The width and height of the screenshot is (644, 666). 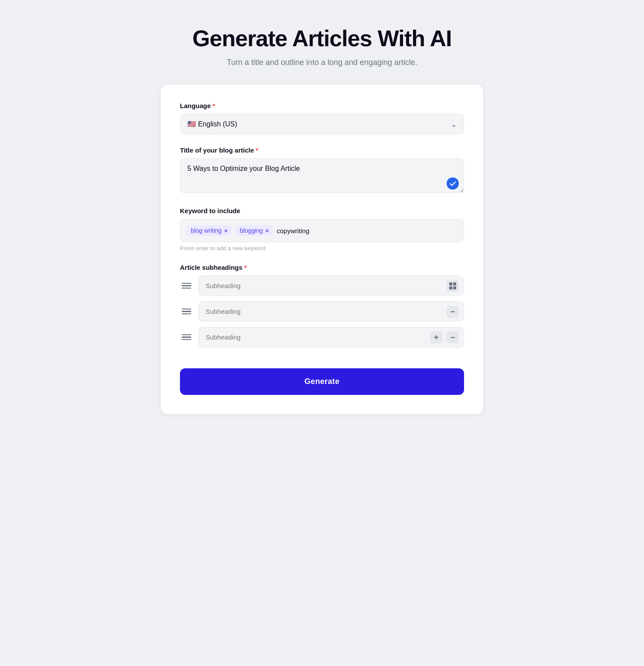 I want to click on add-subheading-button-3: +, so click(x=436, y=337).